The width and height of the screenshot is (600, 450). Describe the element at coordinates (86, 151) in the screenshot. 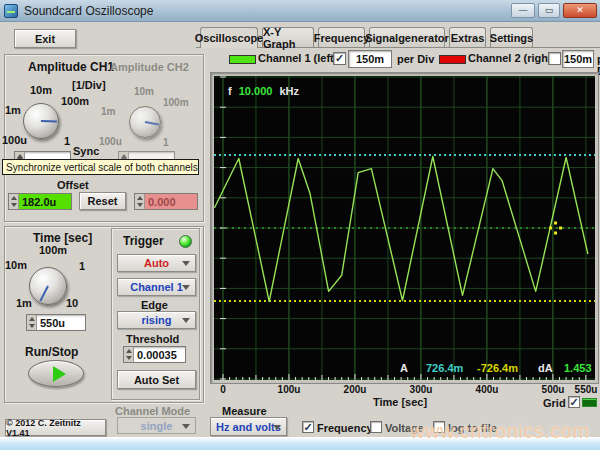

I see `sync-label: Sync` at that location.